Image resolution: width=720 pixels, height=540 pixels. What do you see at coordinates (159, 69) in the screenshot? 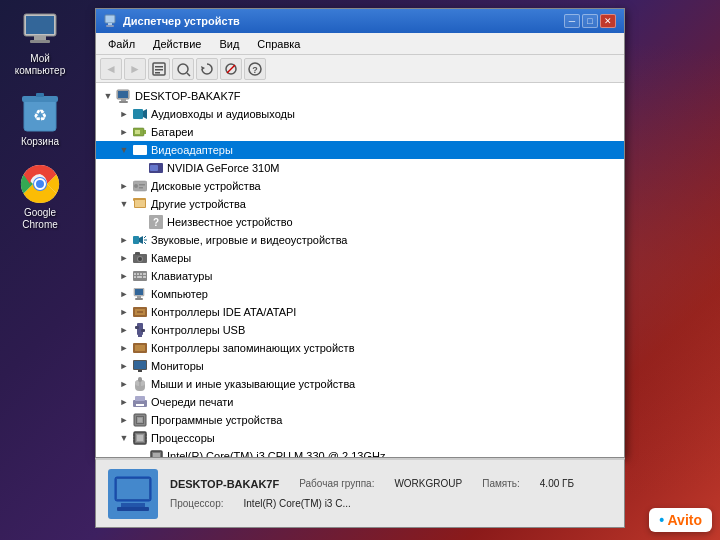
I see `properties-button` at bounding box center [159, 69].